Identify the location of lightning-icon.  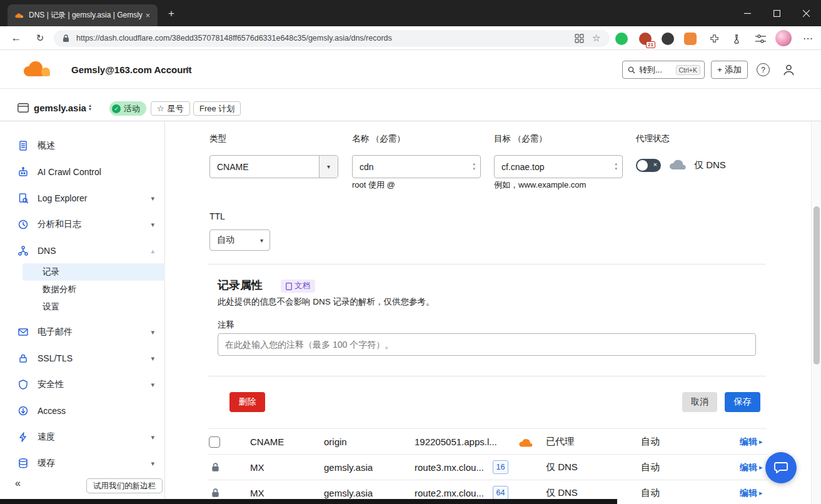
(23, 437).